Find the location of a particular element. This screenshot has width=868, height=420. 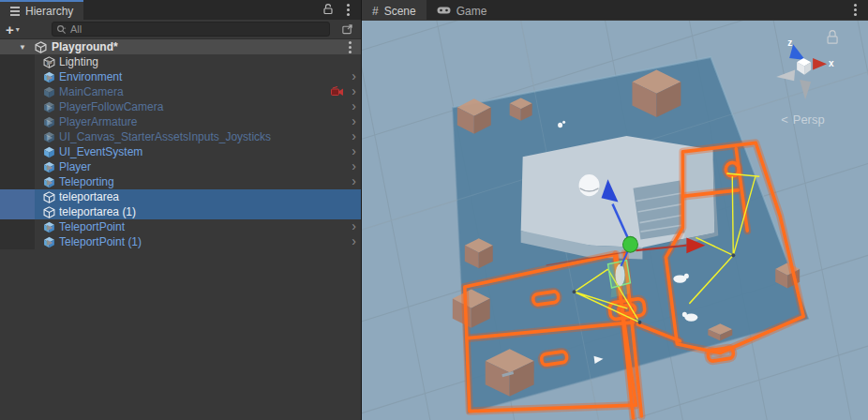

hierarchy-toolbar: + ▾ All is located at coordinates (180, 30).